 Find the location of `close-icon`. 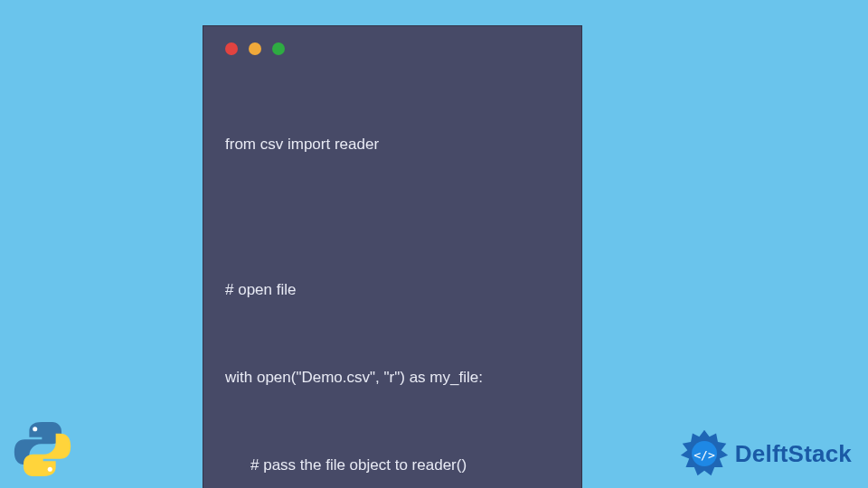

close-icon is located at coordinates (231, 49).